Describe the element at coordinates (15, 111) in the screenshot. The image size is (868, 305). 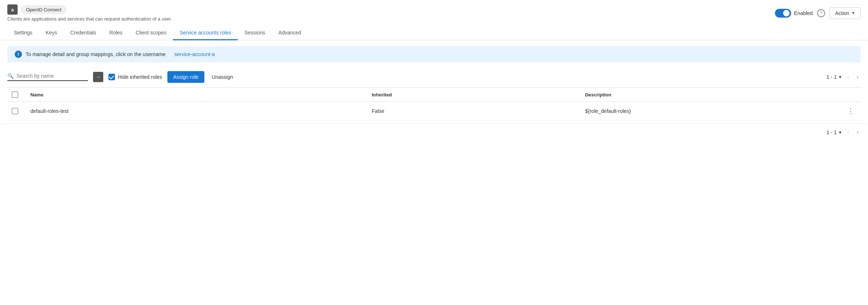
I see `row-checkbox` at that location.